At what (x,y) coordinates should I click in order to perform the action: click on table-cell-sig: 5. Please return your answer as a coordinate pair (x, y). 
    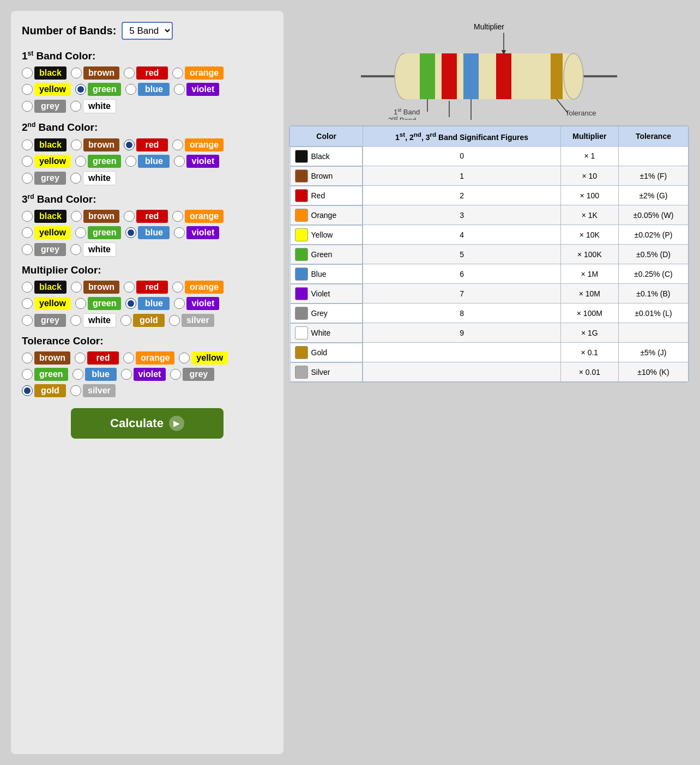
    Looking at the image, I should click on (462, 254).